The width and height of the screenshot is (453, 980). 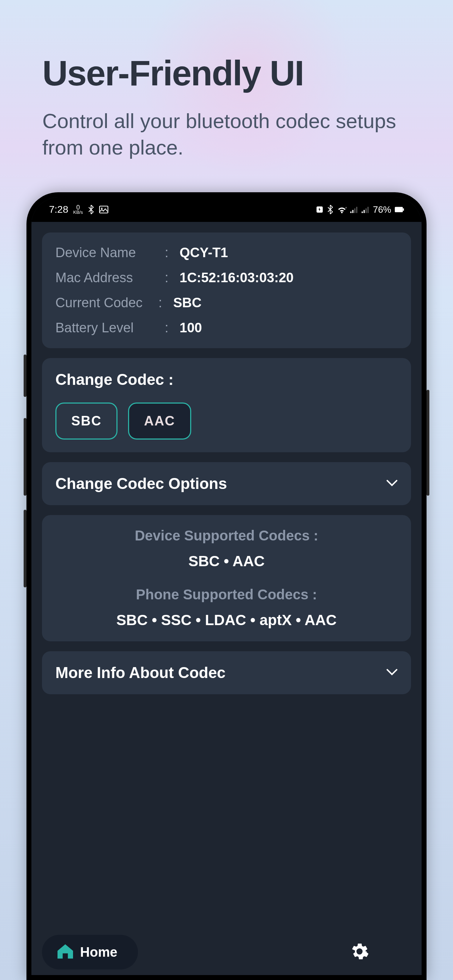 What do you see at coordinates (204, 253) in the screenshot?
I see `device-name-value: QCY-T1` at bounding box center [204, 253].